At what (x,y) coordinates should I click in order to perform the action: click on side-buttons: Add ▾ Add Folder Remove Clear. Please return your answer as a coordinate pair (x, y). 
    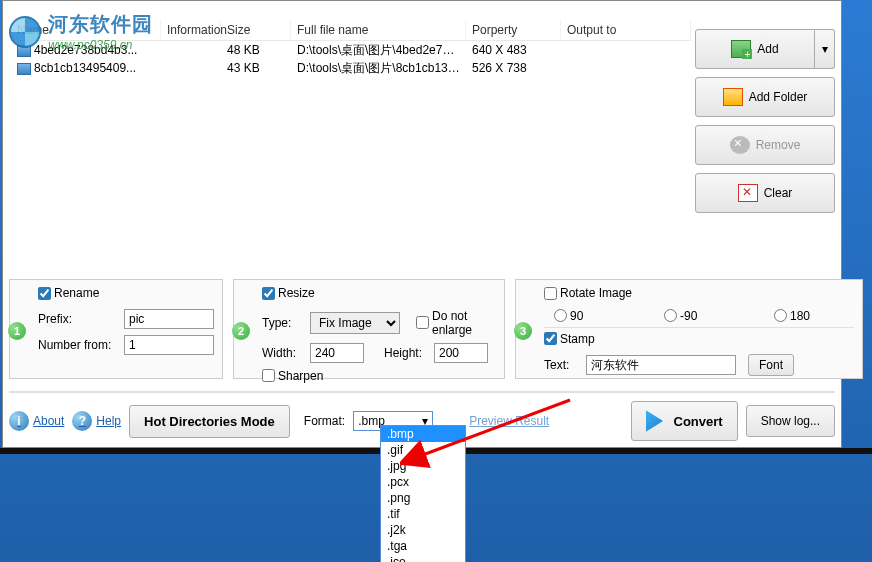
    Looking at the image, I should click on (765, 125).